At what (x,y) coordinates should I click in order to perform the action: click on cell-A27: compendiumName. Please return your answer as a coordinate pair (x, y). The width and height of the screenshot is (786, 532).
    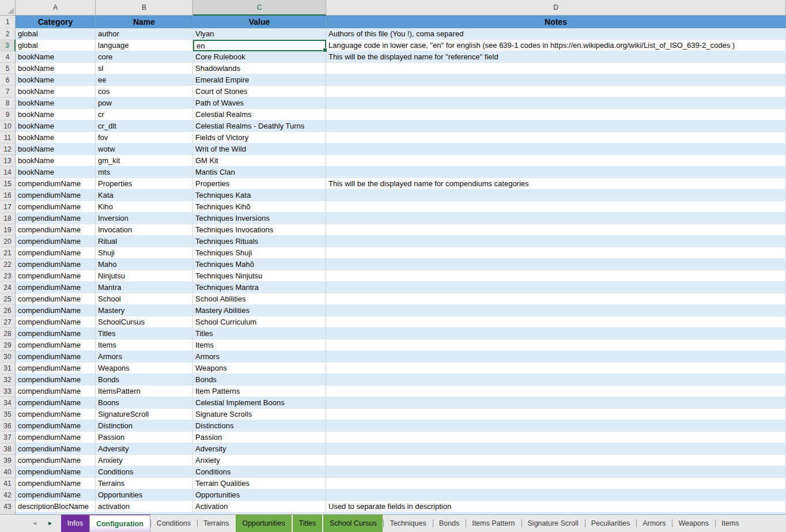
    Looking at the image, I should click on (55, 322).